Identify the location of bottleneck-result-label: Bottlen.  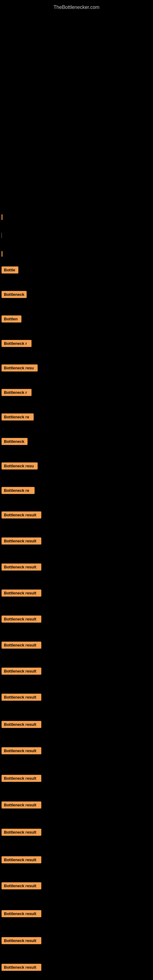
(11, 319).